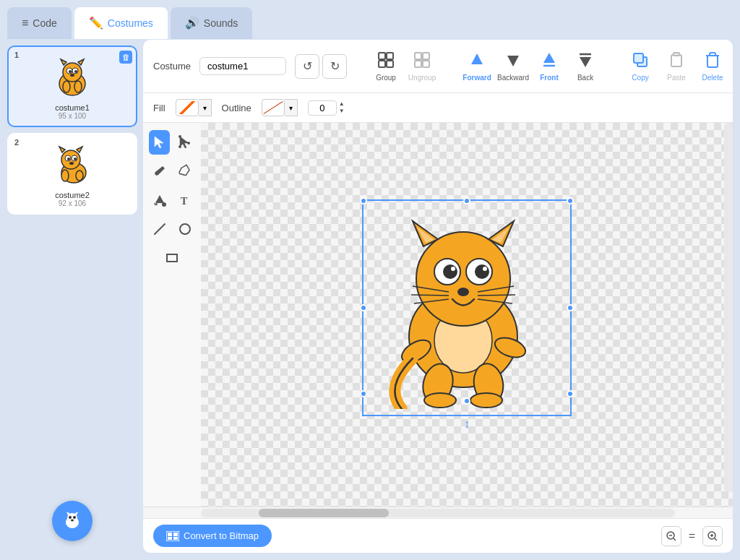 The width and height of the screenshot is (740, 560). What do you see at coordinates (513, 66) in the screenshot?
I see `backward-button: Backward` at bounding box center [513, 66].